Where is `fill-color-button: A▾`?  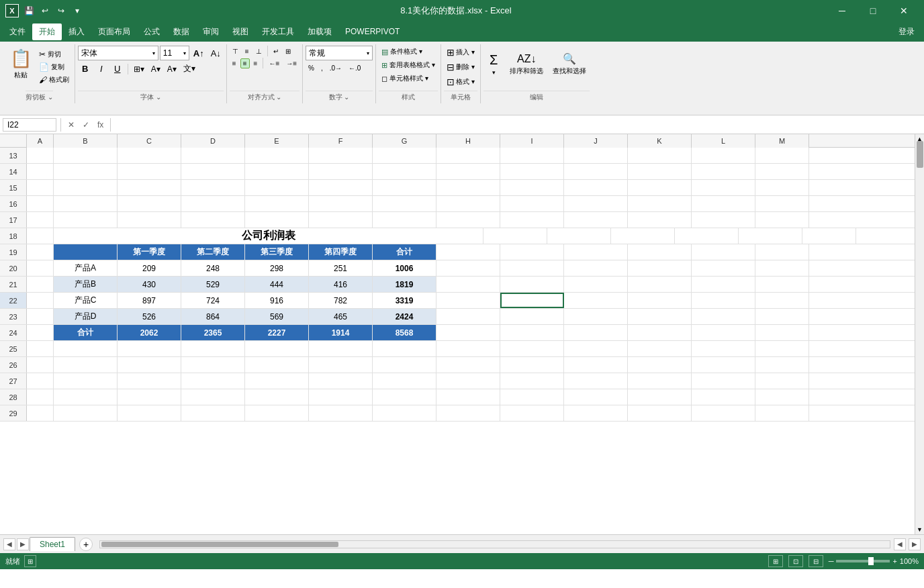 fill-color-button: A▾ is located at coordinates (156, 69).